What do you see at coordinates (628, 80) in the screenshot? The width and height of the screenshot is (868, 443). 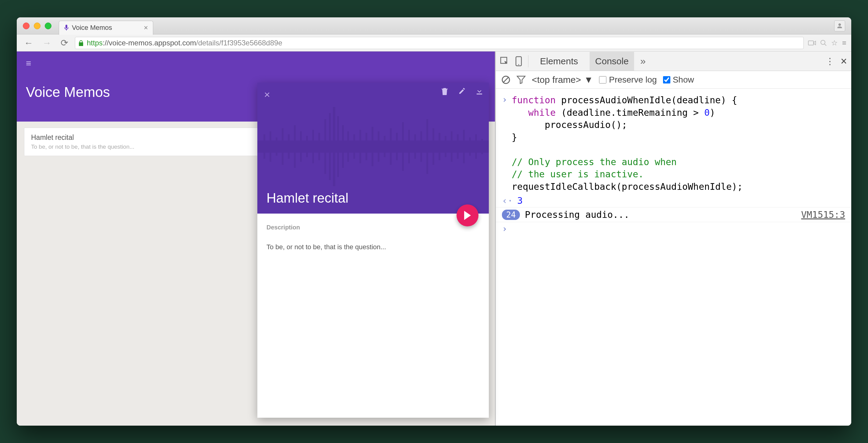 I see `preserve-log-checkbox: Preserve log` at bounding box center [628, 80].